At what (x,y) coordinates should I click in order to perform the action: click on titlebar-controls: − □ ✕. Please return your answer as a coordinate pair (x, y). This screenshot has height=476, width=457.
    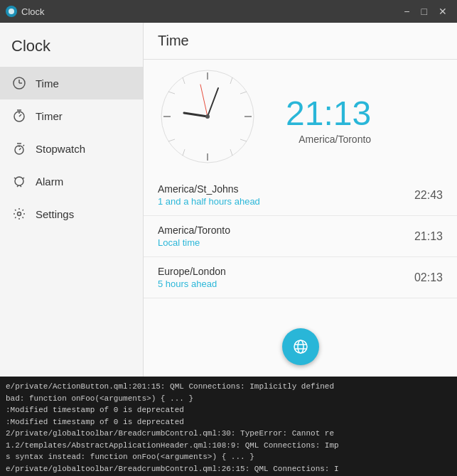
    Looking at the image, I should click on (425, 11).